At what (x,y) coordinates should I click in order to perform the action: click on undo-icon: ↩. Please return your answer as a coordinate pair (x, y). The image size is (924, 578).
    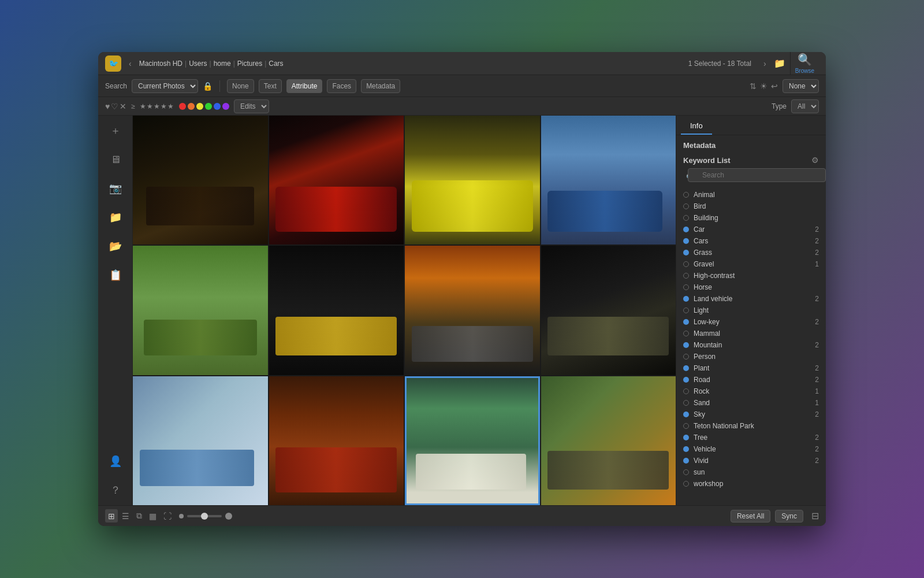
    Looking at the image, I should click on (774, 86).